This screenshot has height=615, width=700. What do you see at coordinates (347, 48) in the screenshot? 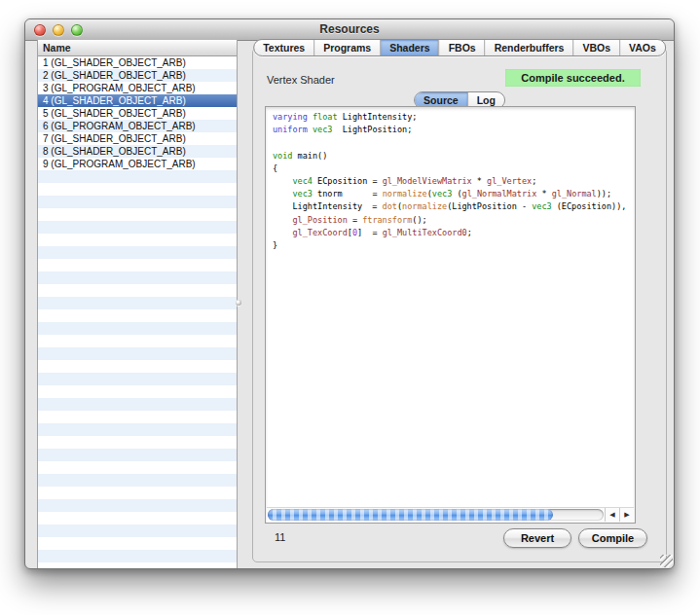
I see `tab-programs: Programs` at bounding box center [347, 48].